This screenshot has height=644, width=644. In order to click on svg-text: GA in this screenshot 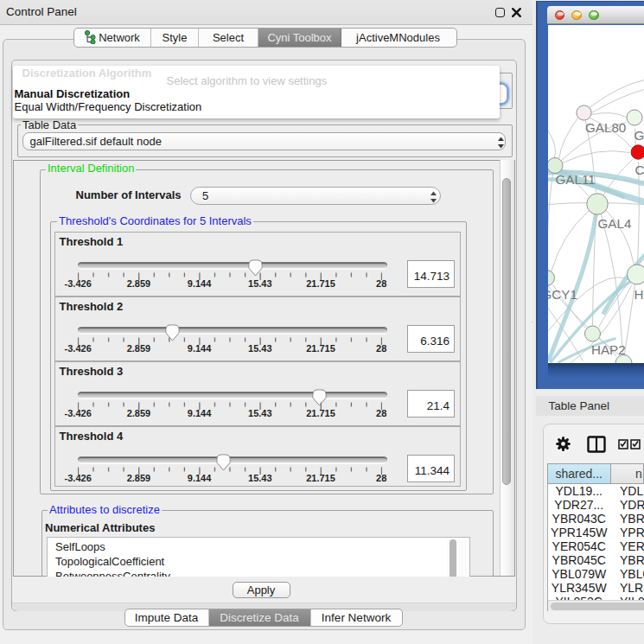, I will do `click(639, 135)`.